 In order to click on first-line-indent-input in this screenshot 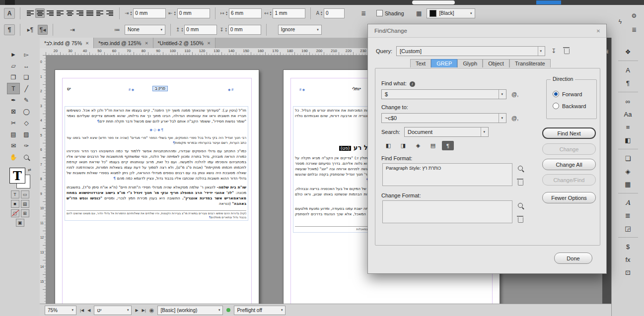, I will do `click(245, 13)`.